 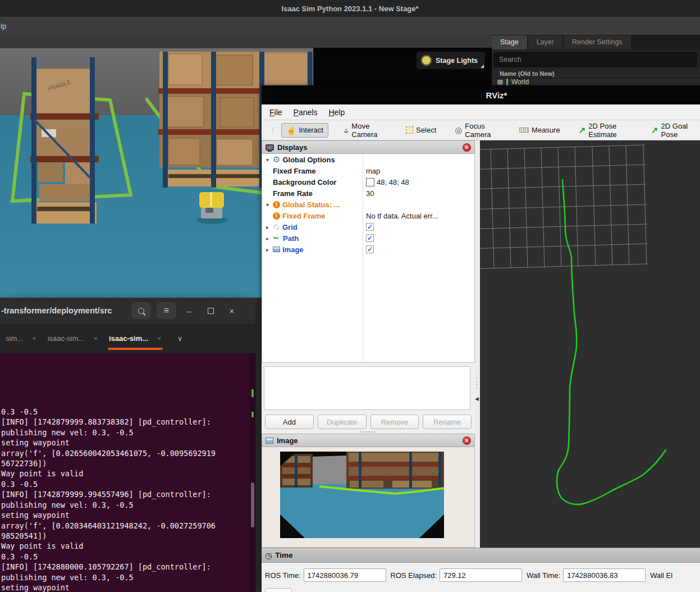 What do you see at coordinates (211, 311) in the screenshot?
I see `terminal-maximize-button` at bounding box center [211, 311].